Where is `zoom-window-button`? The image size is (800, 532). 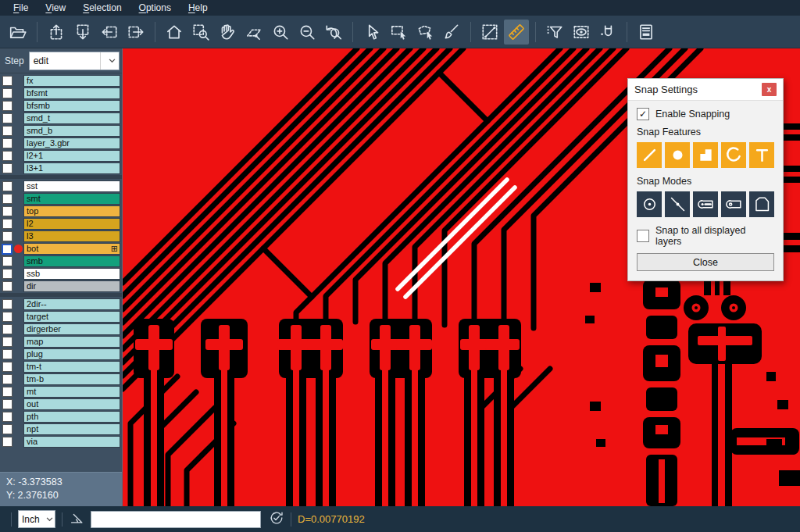 zoom-window-button is located at coordinates (201, 32).